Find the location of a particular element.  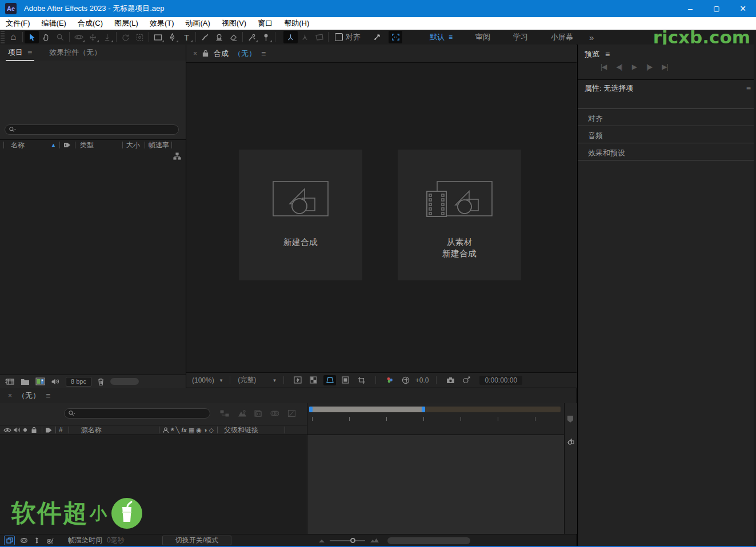

previous-frame-button: ◀| is located at coordinates (619, 67).